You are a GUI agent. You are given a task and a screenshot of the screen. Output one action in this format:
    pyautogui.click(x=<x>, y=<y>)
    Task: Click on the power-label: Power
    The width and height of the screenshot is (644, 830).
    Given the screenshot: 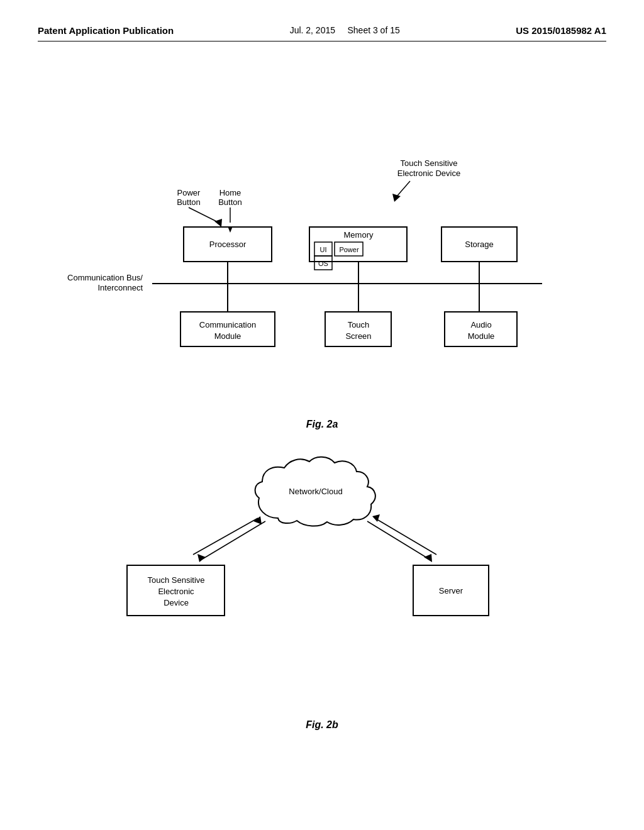 What is the action you would take?
    pyautogui.click(x=349, y=250)
    